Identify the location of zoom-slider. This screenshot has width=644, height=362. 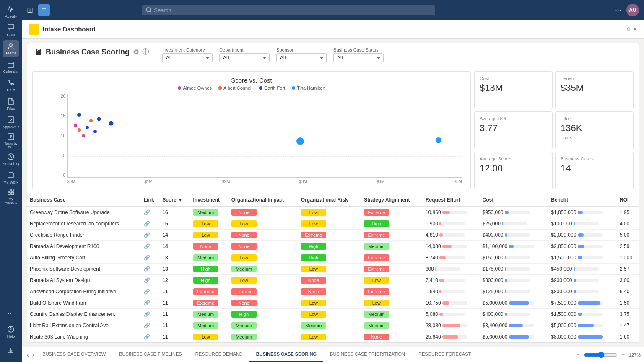
(601, 355).